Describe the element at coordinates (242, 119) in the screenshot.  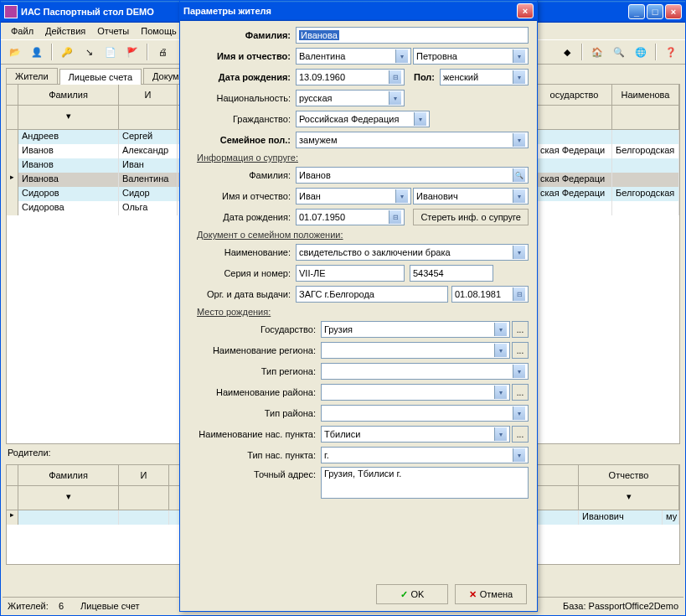
I see `cit-label: Гражданство:` at that location.